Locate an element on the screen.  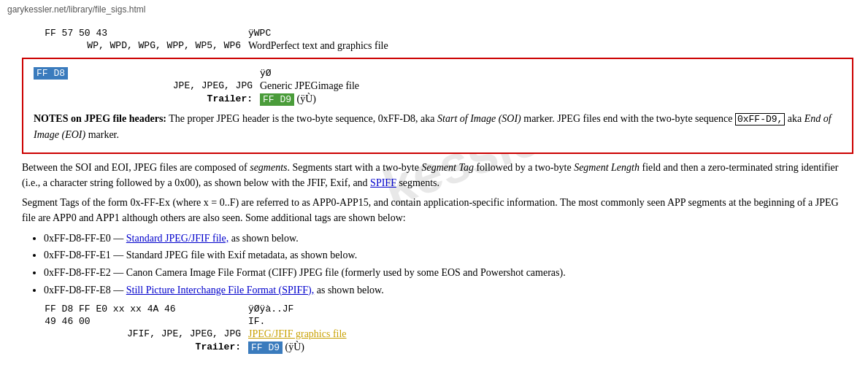
segment-tag-italic: Segment Tag is located at coordinates (447, 168).